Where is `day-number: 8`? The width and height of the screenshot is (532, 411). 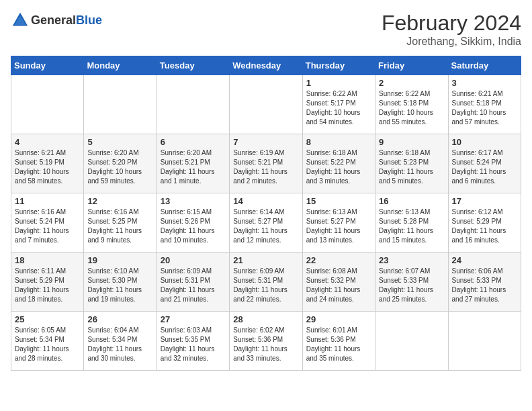
day-number: 8 is located at coordinates (339, 142).